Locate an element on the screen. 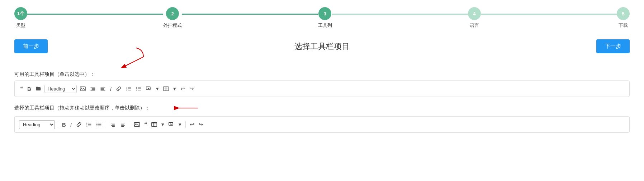  page-title: 选择工具栏项目 is located at coordinates (322, 47).